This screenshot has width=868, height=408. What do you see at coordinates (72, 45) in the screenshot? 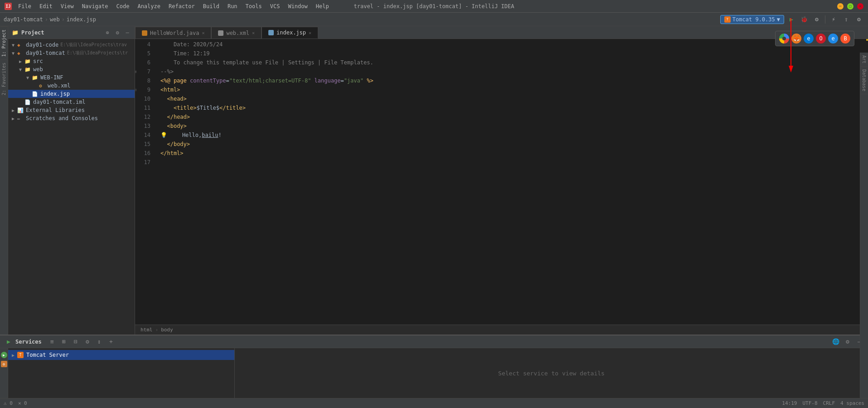
I see `tree-item-day01-code: ▼ ◆ day01-code E:\项目\IdeaProjects\trav` at bounding box center [72, 45].